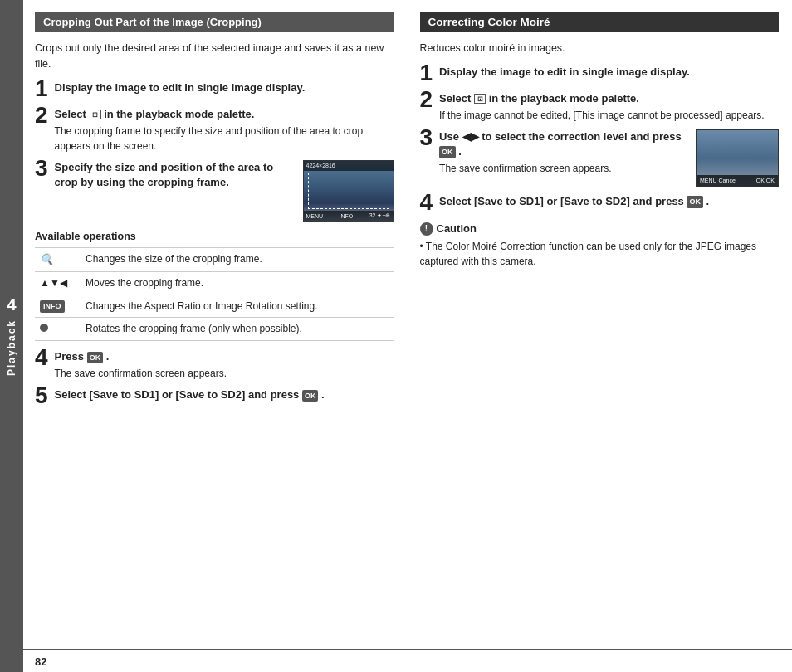  Describe the element at coordinates (41, 662) in the screenshot. I see `page-number: 82` at that location.